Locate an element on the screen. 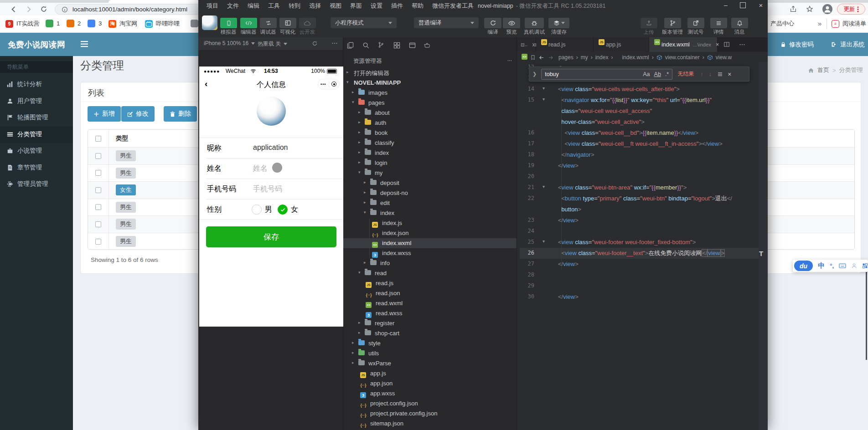 This screenshot has height=430, width=868. tree-item-info: ▸info is located at coordinates (430, 263).